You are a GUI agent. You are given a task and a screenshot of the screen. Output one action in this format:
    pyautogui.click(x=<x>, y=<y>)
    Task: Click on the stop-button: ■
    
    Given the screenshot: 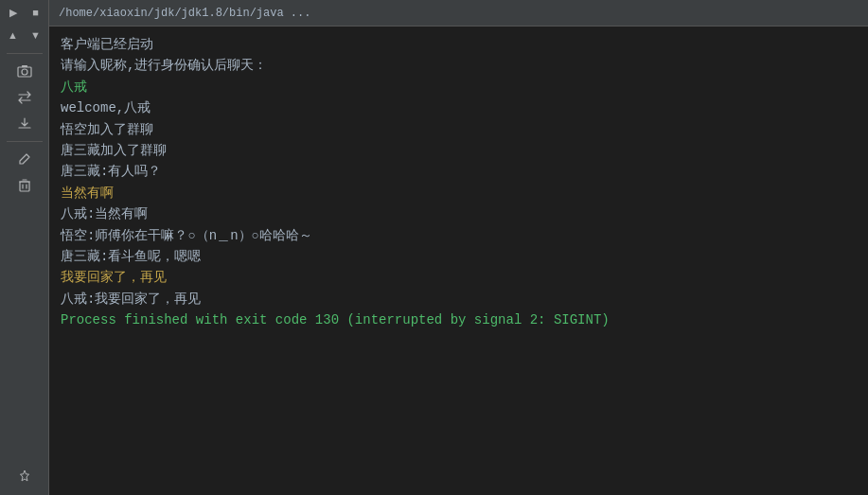 What is the action you would take?
    pyautogui.click(x=36, y=12)
    